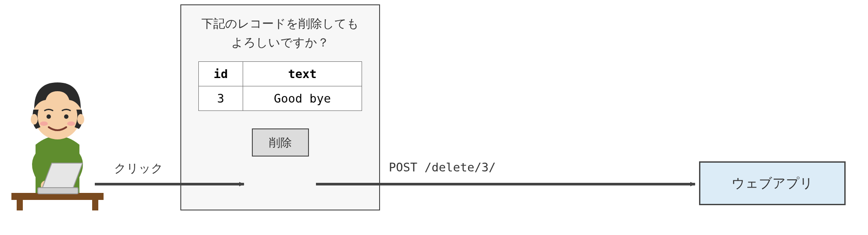 This screenshot has width=868, height=235. What do you see at coordinates (772, 183) in the screenshot?
I see `webapp-box: ウェブアプリ` at bounding box center [772, 183].